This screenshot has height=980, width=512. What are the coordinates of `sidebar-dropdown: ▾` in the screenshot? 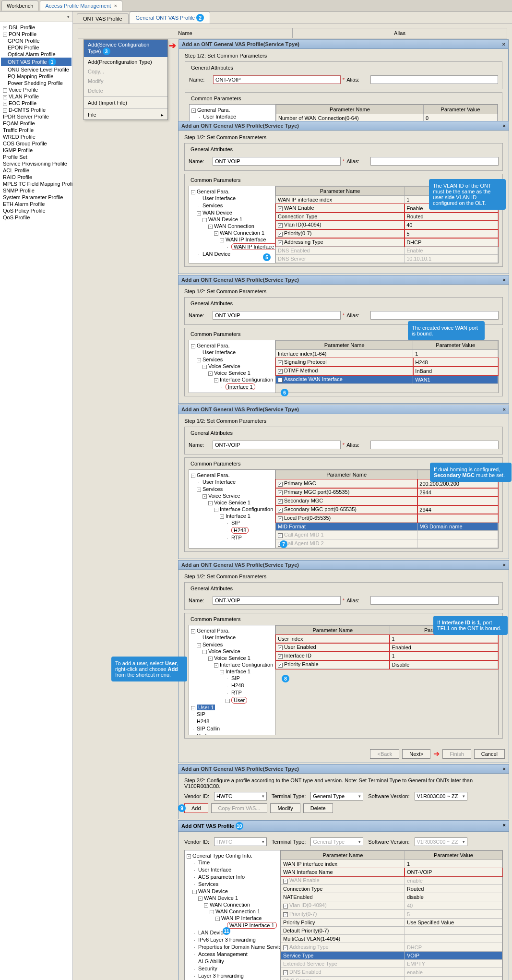 It's located at (36, 17).